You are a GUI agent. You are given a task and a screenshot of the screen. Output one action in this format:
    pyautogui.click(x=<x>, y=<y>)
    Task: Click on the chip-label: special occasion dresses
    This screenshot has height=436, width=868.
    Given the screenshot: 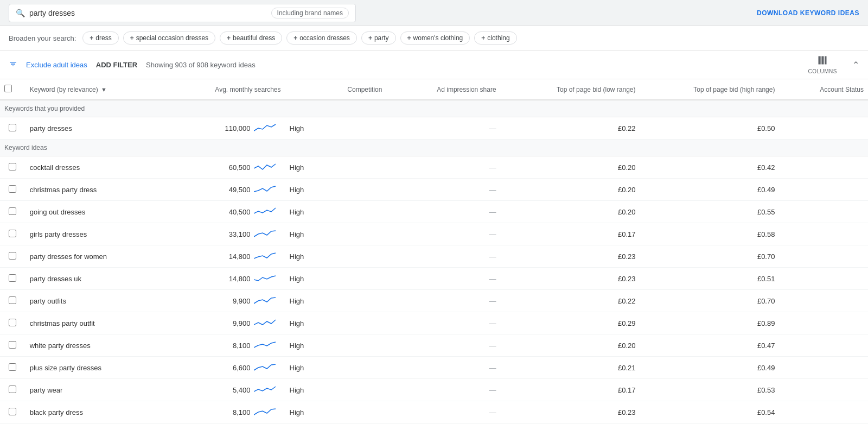 What is the action you would take?
    pyautogui.click(x=173, y=38)
    